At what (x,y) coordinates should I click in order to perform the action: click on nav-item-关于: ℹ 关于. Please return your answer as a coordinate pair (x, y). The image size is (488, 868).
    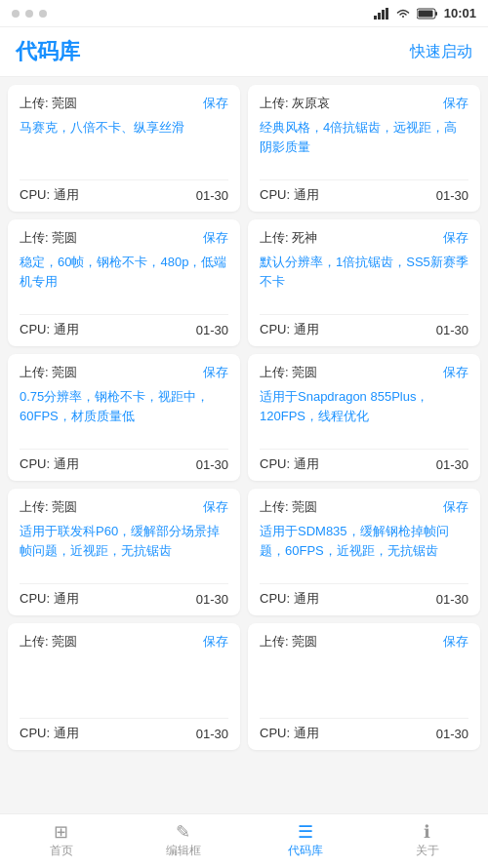
    Looking at the image, I should click on (427, 841).